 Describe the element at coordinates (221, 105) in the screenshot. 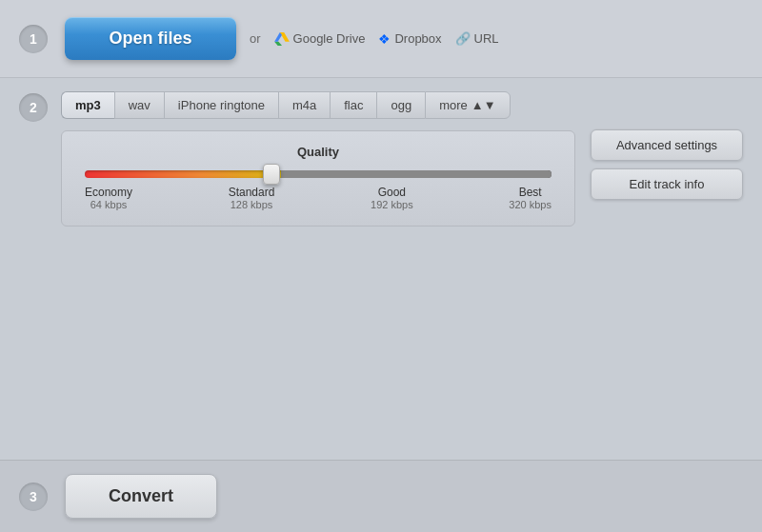

I see `tab-iphone-ringtone: iPhone ringtone` at that location.